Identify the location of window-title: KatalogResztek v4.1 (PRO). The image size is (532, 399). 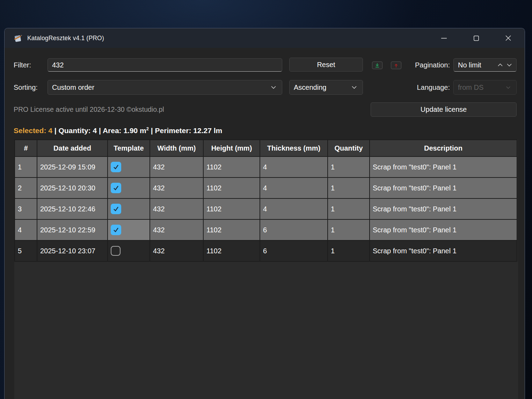
(66, 38).